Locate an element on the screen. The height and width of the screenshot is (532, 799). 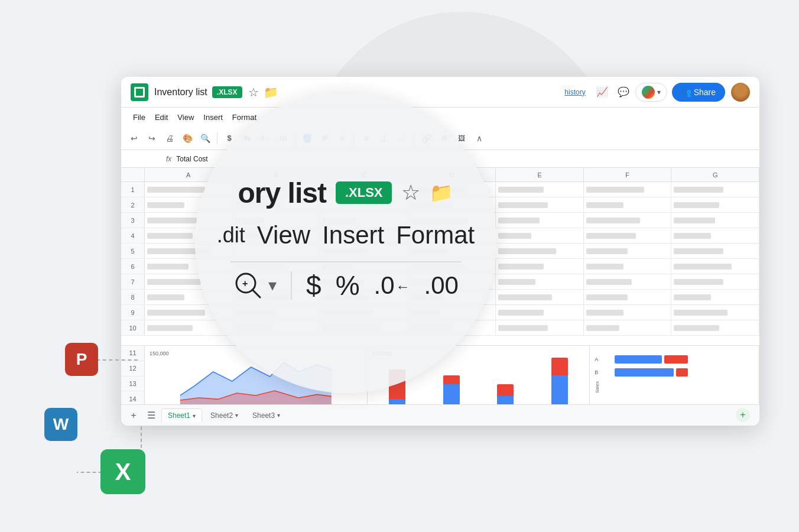
row-number: 7 is located at coordinates (133, 281).